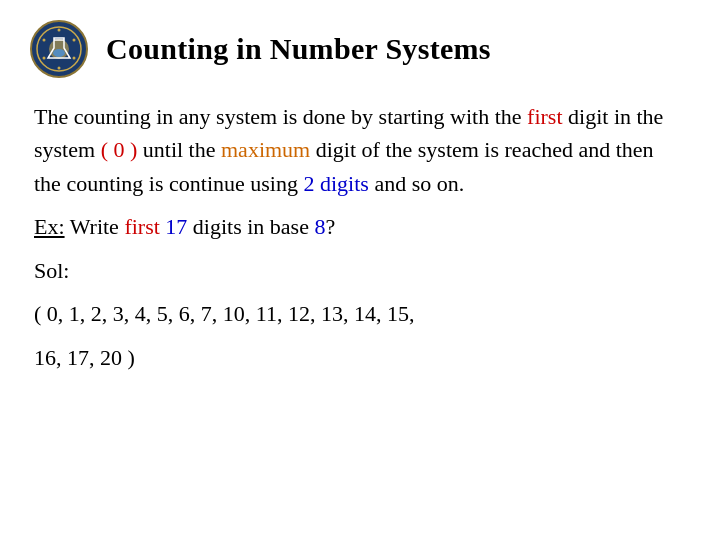 The height and width of the screenshot is (540, 720). Describe the element at coordinates (50, 226) in the screenshot. I see `ex-label: Ex:` at that location.